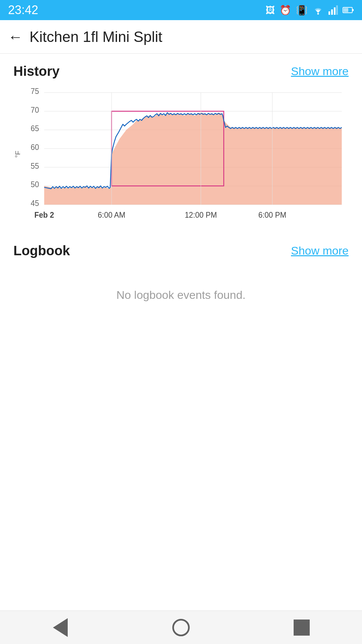 This screenshot has height=644, width=362. I want to click on alarm-icon: ⏰, so click(286, 10).